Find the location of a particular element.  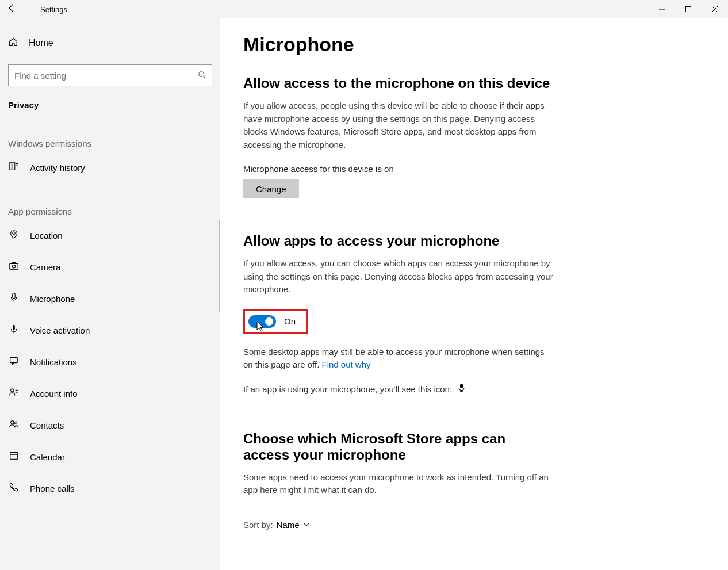

toggle-knob is located at coordinates (269, 322).